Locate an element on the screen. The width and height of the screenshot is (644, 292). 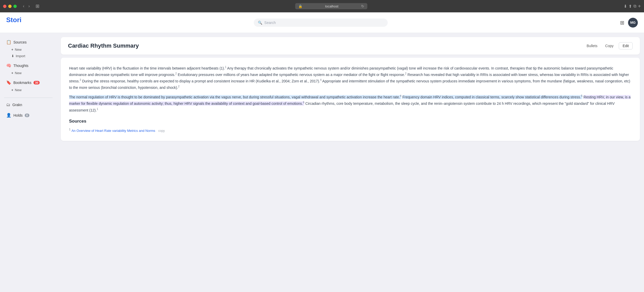
import-icon: ⬇ is located at coordinates (13, 56).